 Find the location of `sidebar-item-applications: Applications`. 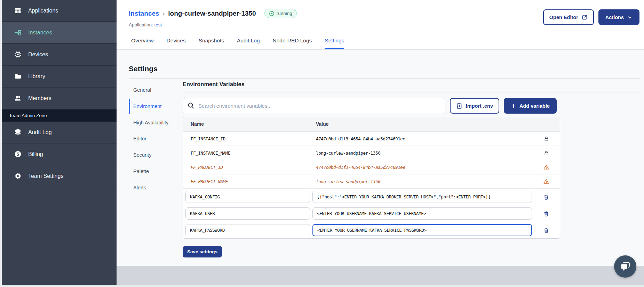

sidebar-item-applications: Applications is located at coordinates (59, 11).